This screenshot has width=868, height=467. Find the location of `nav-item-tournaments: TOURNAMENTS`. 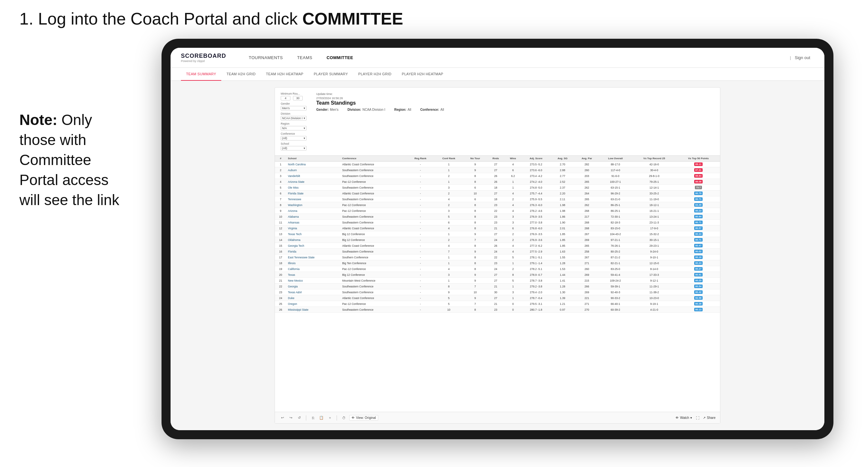

nav-item-tournaments: TOURNAMENTS is located at coordinates (266, 58).